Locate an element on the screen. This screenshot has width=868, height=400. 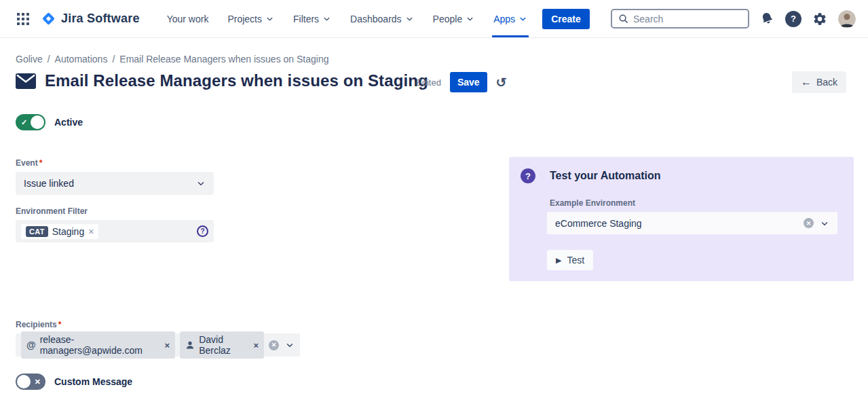
breadcrumb-link-automations: Automations is located at coordinates (81, 59).